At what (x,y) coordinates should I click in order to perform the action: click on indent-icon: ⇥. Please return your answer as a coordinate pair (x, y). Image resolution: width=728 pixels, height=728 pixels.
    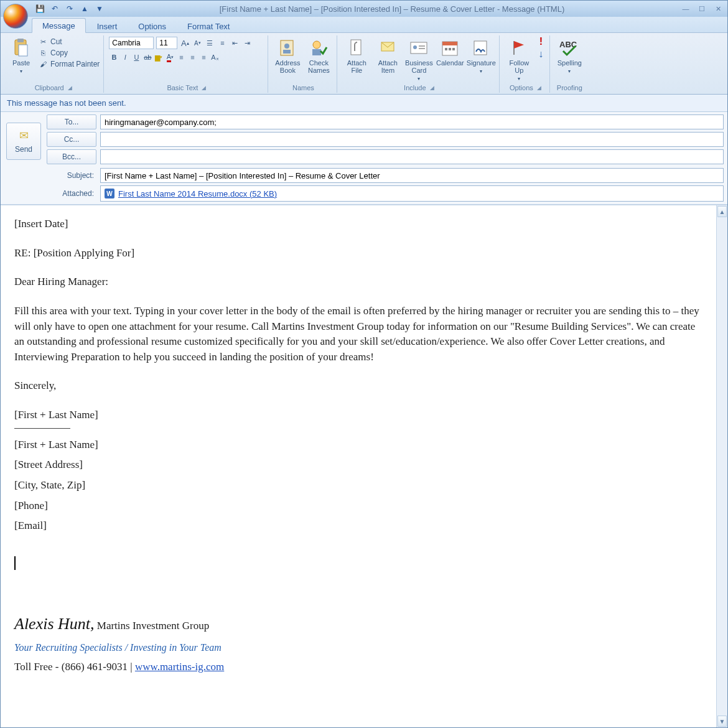
    Looking at the image, I should click on (247, 43).